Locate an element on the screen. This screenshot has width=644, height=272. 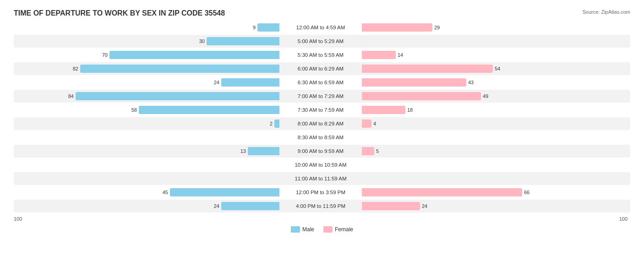
time-label: 6:30 AM to 6:59 AM is located at coordinates (321, 82).